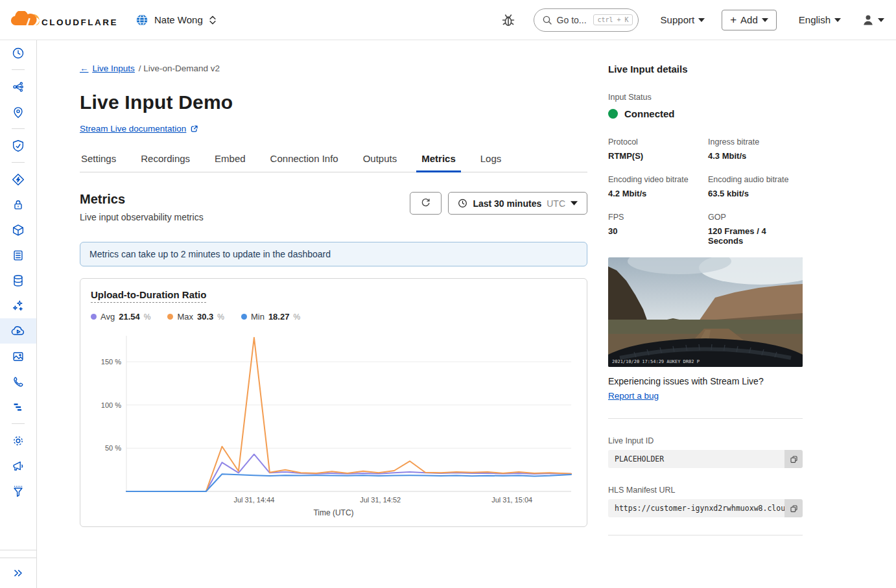  I want to click on sidebar-item-clock-history, so click(18, 53).